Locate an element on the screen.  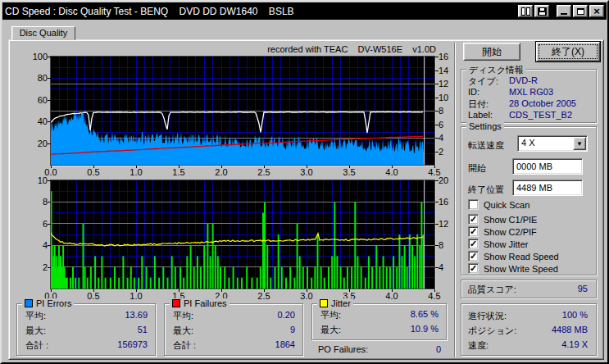
start-button: 開始 is located at coordinates (492, 52).